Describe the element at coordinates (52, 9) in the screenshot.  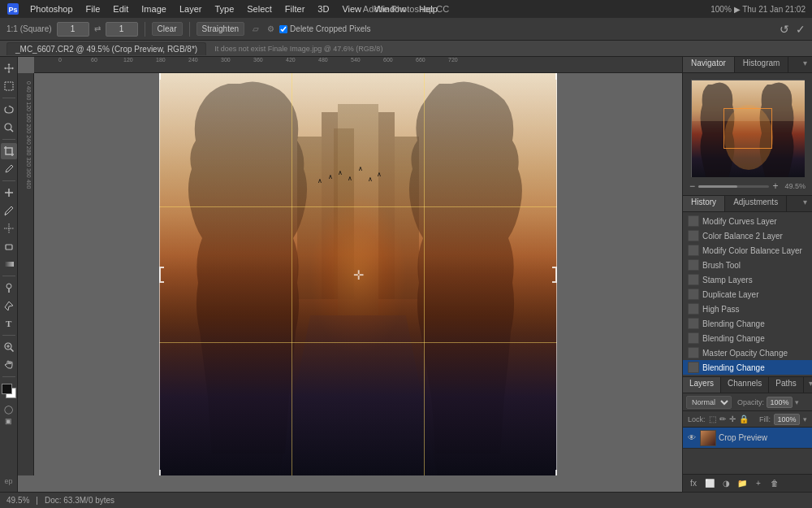
I see `menu-photoshop: Photoshop` at that location.